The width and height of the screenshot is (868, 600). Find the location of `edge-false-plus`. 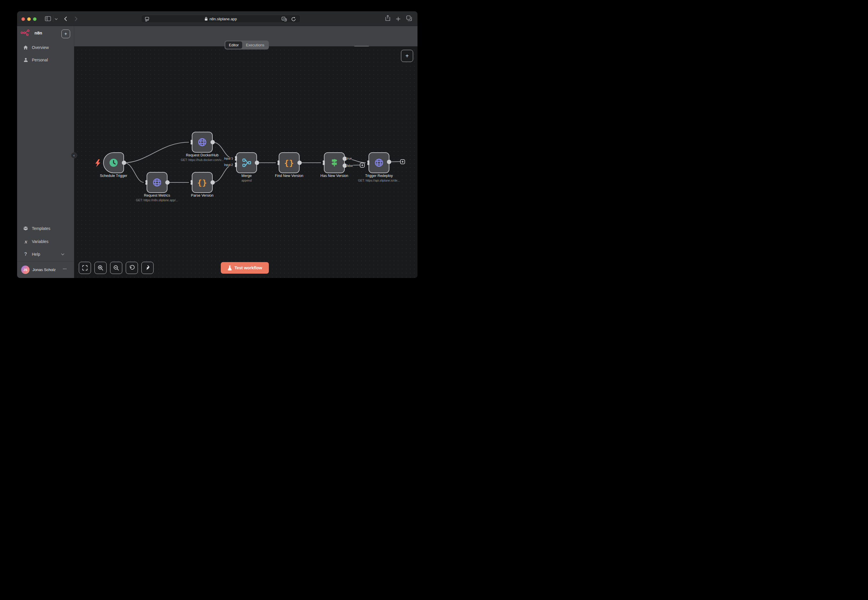

edge-false-plus is located at coordinates (353, 165).